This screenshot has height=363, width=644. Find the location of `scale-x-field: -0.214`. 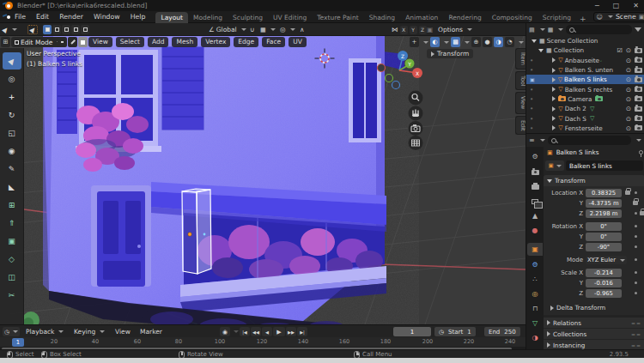

scale-x-field: -0.214 is located at coordinates (604, 273).